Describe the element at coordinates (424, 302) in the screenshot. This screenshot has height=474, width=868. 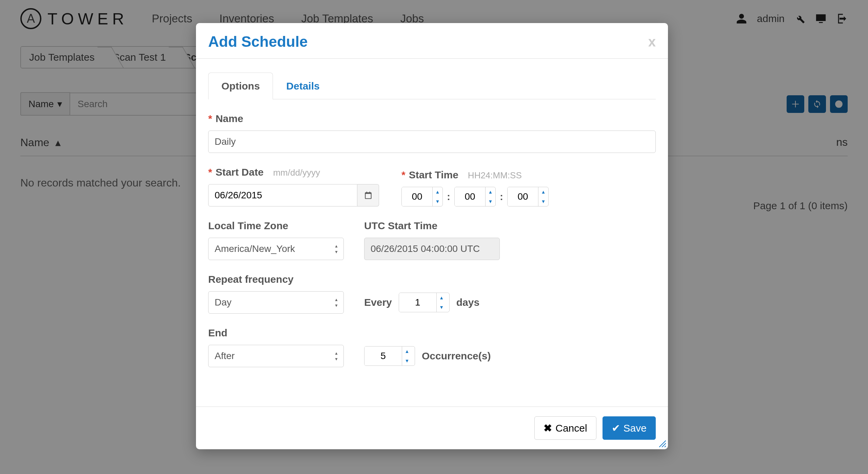
I see `every-spinner: ▲▼` at that location.